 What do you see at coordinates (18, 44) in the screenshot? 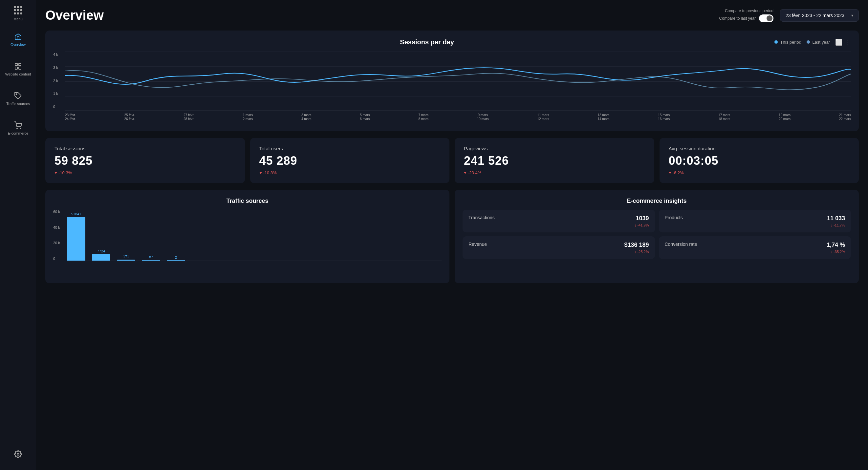
I see `sidebar-item-overview-label: Overview` at bounding box center [18, 44].